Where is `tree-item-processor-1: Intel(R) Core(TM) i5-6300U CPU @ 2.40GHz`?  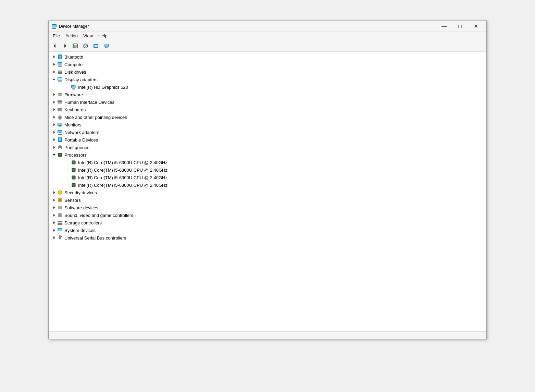
tree-item-processor-1: Intel(R) Core(TM) i5-6300U CPU @ 2.40GHz is located at coordinates (268, 162).